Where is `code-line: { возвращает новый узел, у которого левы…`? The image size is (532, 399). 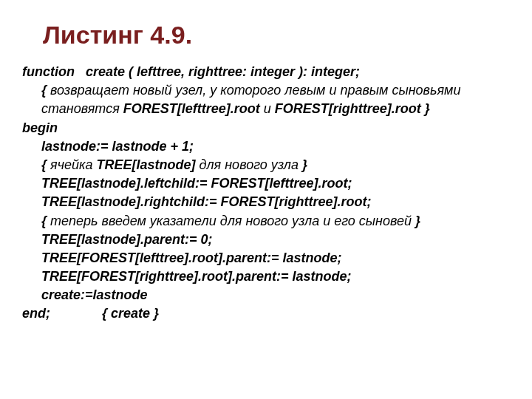 code-line: { возвращает новый узел, у которого левы… is located at coordinates (266, 90).